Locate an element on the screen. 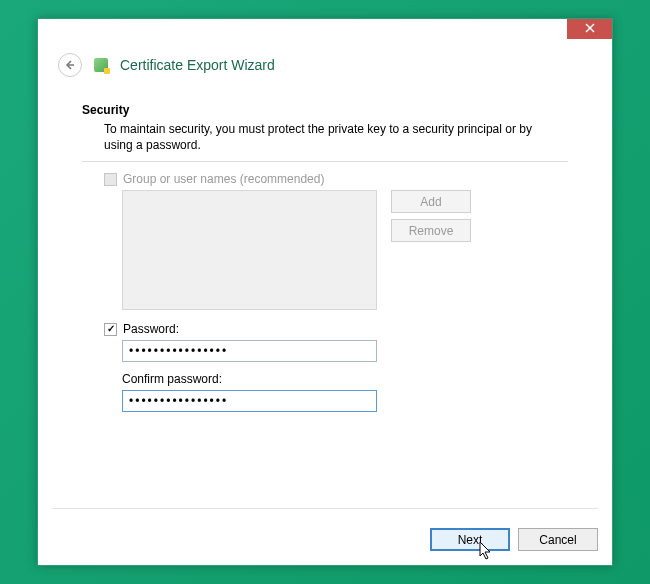 The height and width of the screenshot is (584, 650). remove-button: Remove is located at coordinates (431, 230).